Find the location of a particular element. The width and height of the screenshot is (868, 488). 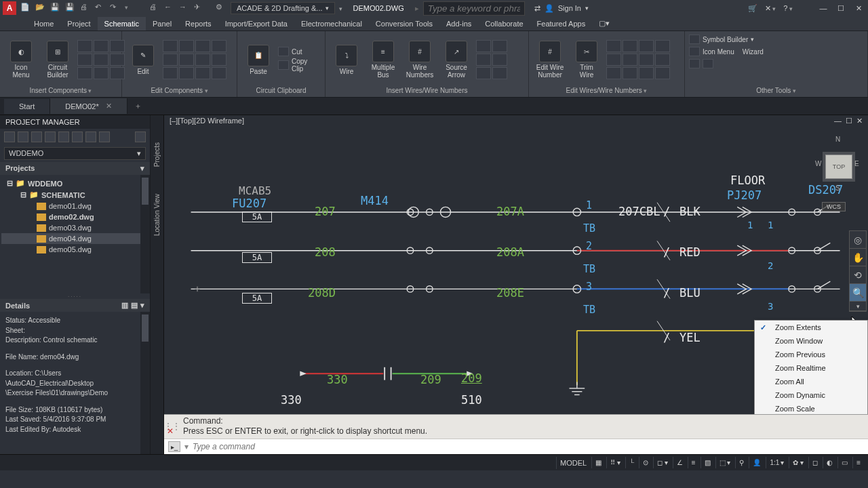

snap-icon: ⠿ ▾ is located at coordinates (615, 462).